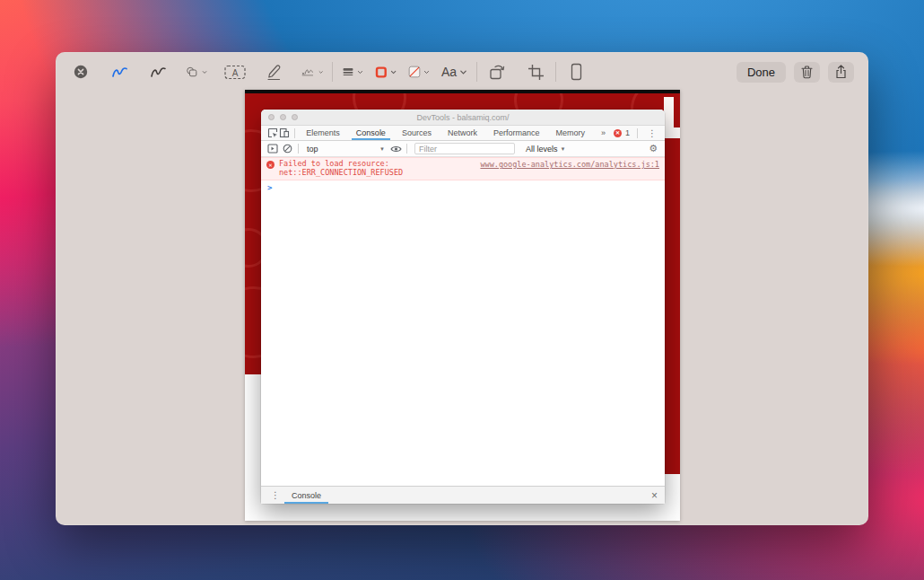 Image resolution: width=924 pixels, height=580 pixels. Describe the element at coordinates (463, 133) in the screenshot. I see `tab-network: Network` at that location.